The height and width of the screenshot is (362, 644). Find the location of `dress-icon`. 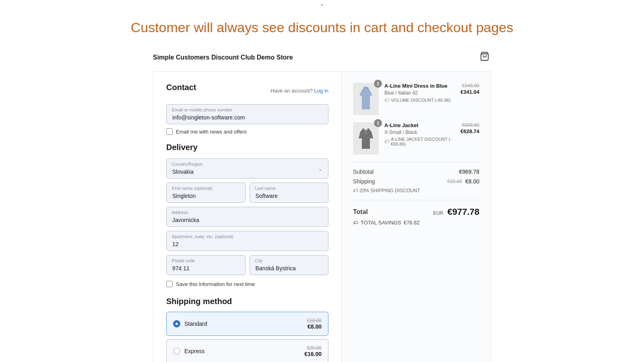

dress-icon is located at coordinates (366, 99).